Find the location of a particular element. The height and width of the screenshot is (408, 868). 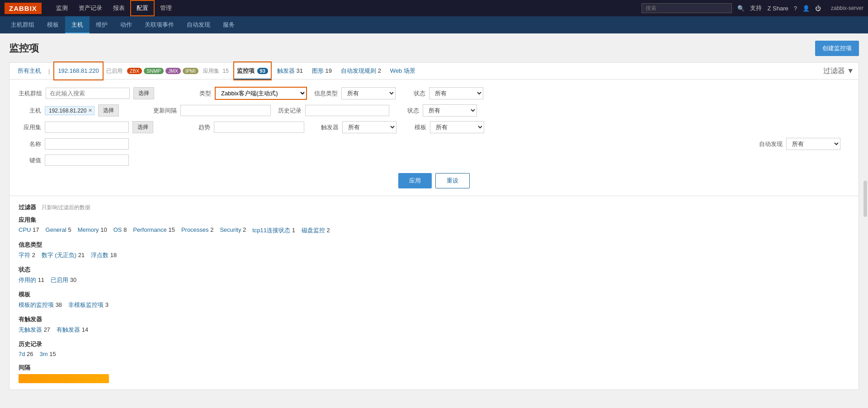

status-field-2: 状态 所有 is located at coordinates (437, 110).